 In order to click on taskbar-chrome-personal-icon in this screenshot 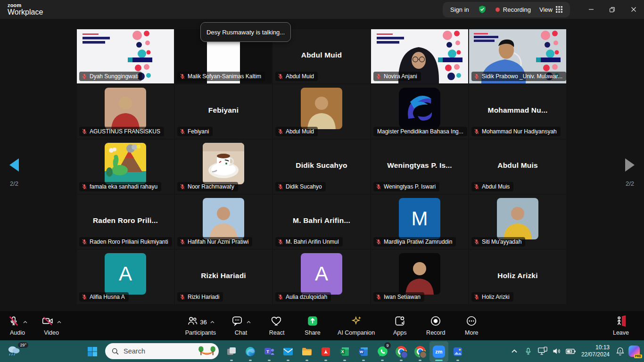, I will do `click(420, 352)`.